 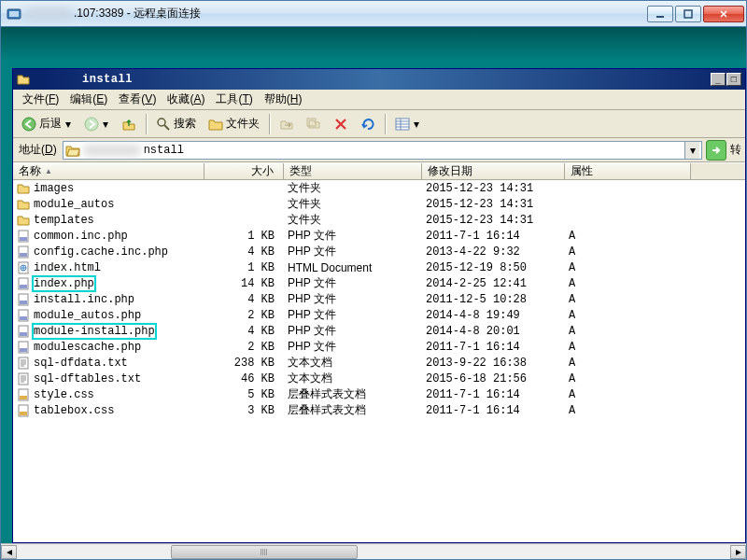 I want to click on file-size: 238 KB, so click(x=245, y=363).